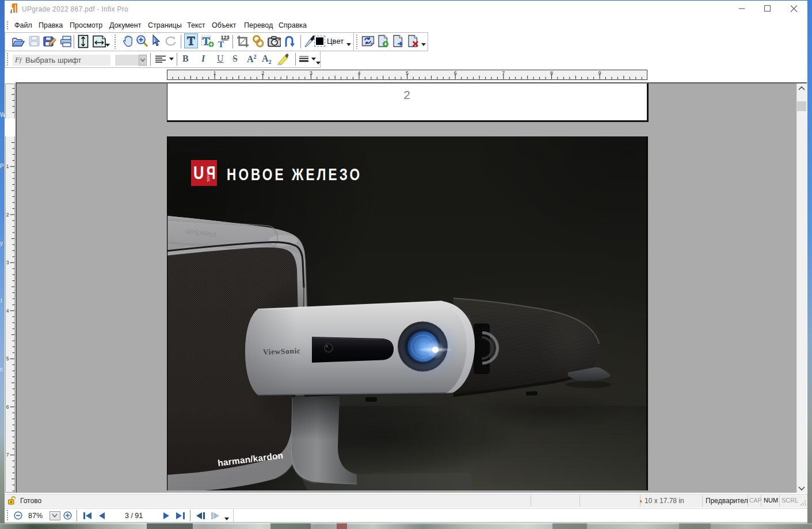 Image resolution: width=812 pixels, height=529 pixels. What do you see at coordinates (208, 174) in the screenshot?
I see `svg-text: UPGRADE` at bounding box center [208, 174].